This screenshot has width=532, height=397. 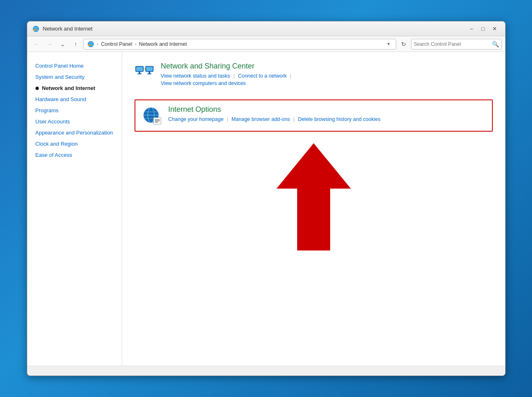 What do you see at coordinates (253, 29) in the screenshot?
I see `window-title: Network and Internet` at bounding box center [253, 29].